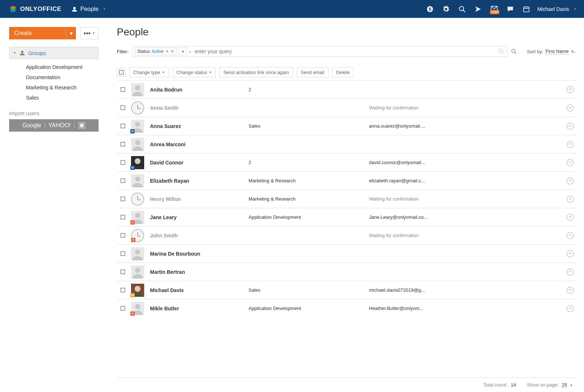 The height and width of the screenshot is (392, 584). I want to click on person-row: Henry MiltonMarketing & ResearchWaiting …, so click(347, 199).